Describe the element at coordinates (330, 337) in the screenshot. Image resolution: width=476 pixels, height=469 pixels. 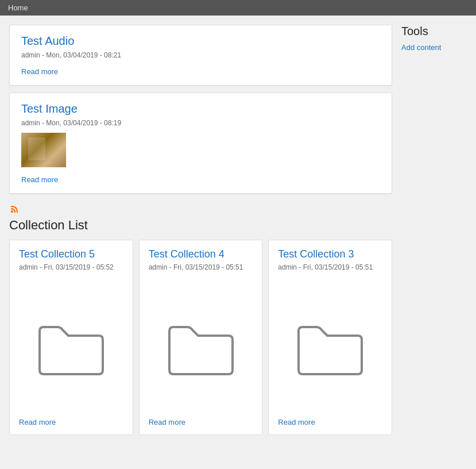
I see `collection-card-2: Test Collection 3 admin - Fri, 03/15/201…` at that location.